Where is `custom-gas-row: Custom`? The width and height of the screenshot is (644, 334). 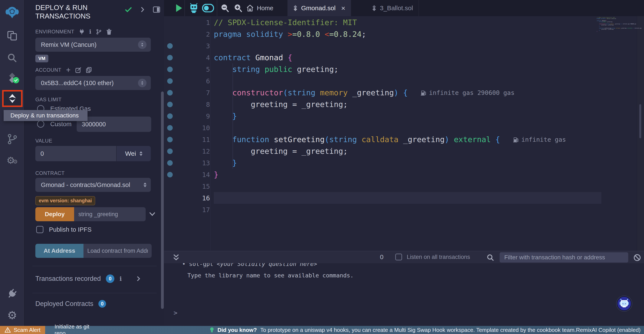 custom-gas-row: Custom is located at coordinates (54, 124).